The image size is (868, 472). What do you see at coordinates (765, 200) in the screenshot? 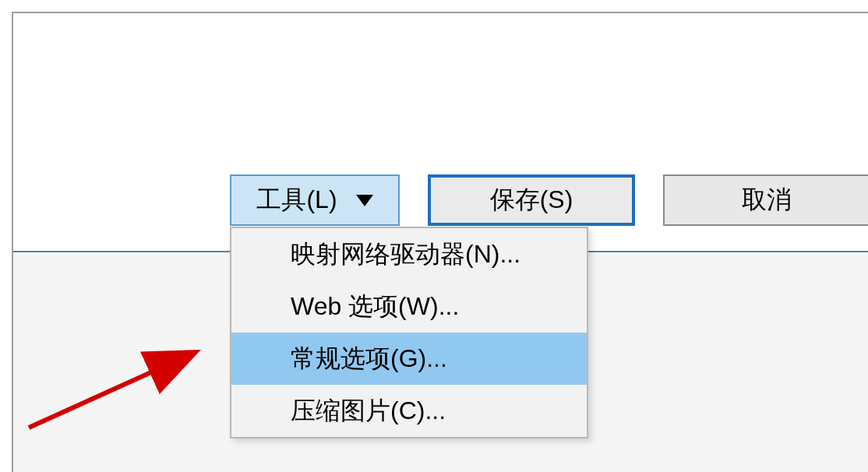
I see `cancel-button: 取消` at bounding box center [765, 200].